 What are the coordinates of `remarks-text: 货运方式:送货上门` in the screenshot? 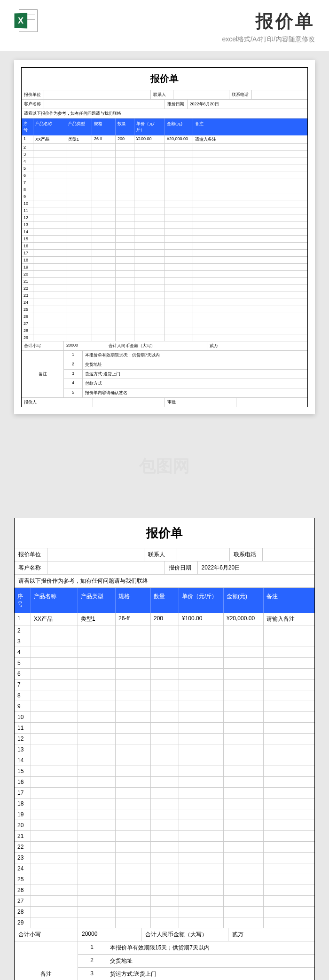 It's located at (211, 974).